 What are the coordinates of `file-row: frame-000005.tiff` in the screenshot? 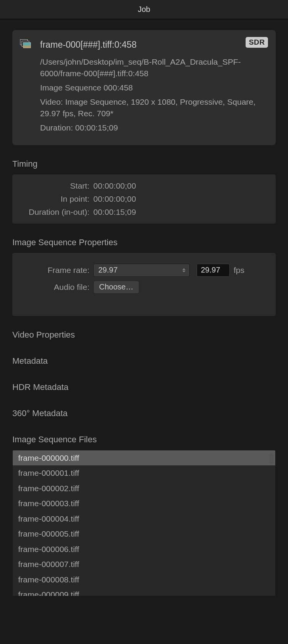 It's located at (144, 534).